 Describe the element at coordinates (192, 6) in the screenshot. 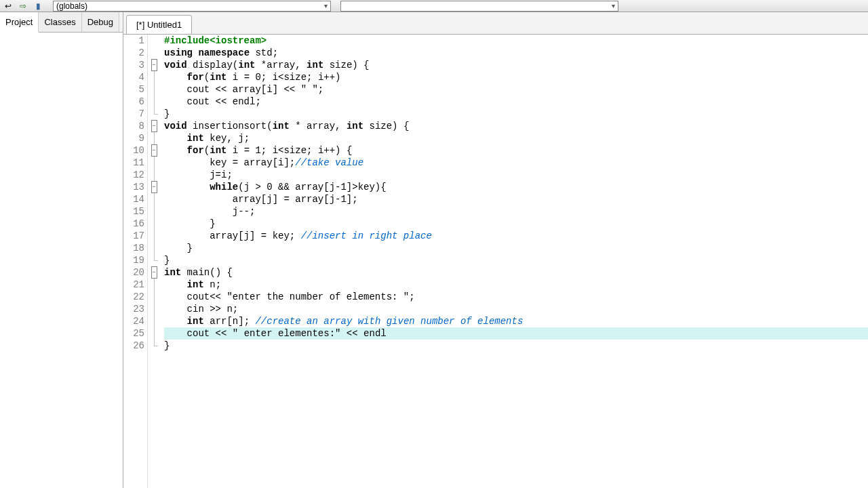

I see `scope-dropdown-left: (globals) ▾` at that location.